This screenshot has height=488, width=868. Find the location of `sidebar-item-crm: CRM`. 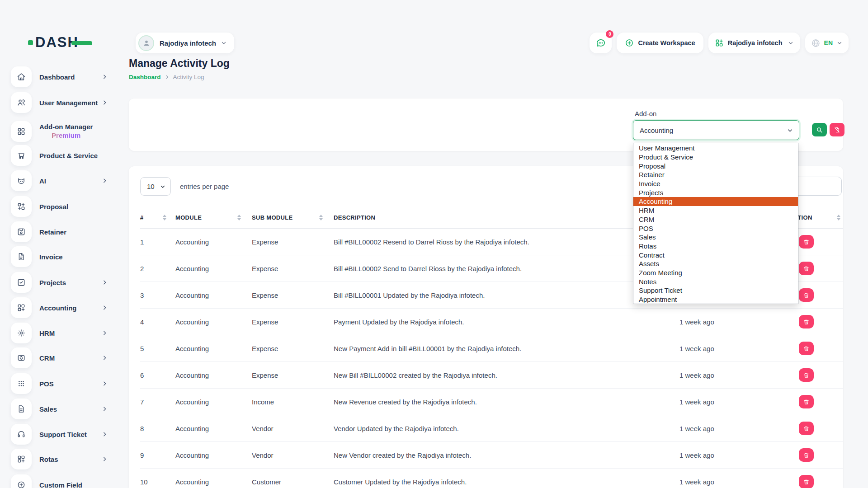

sidebar-item-crm: CRM is located at coordinates (60, 358).